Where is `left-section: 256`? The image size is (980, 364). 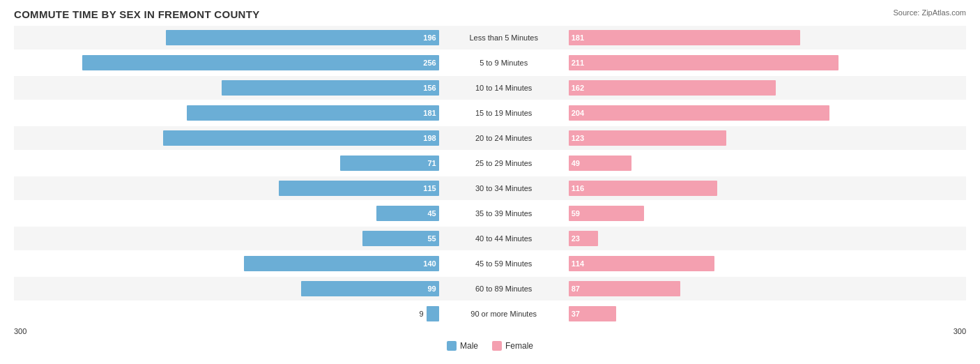 left-section: 256 is located at coordinates (227, 63).